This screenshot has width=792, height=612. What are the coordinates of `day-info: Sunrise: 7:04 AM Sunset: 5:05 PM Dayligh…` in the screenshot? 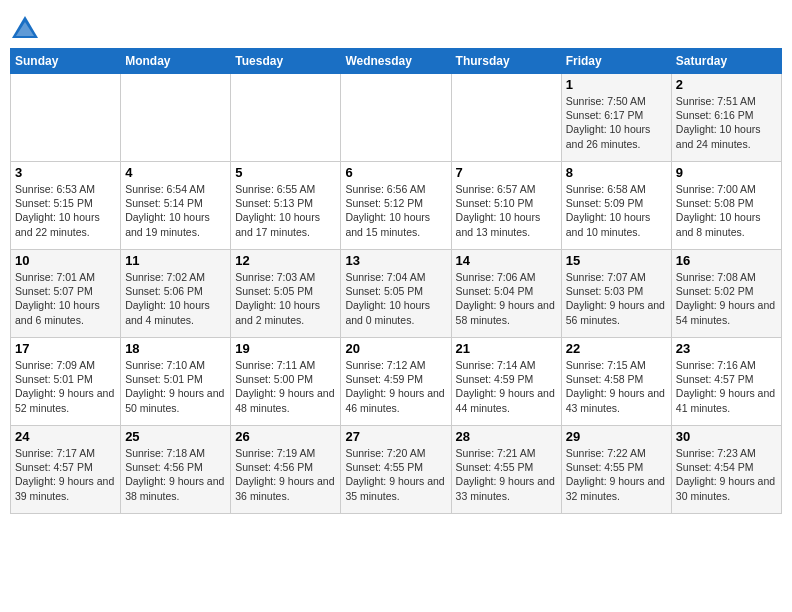 It's located at (396, 298).